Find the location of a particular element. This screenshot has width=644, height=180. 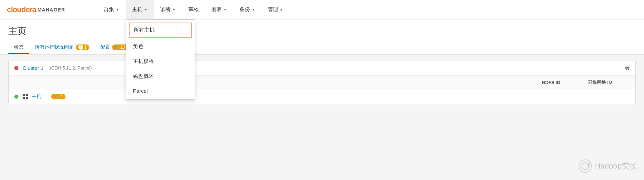

config-count: 4 is located at coordinates (61, 97).